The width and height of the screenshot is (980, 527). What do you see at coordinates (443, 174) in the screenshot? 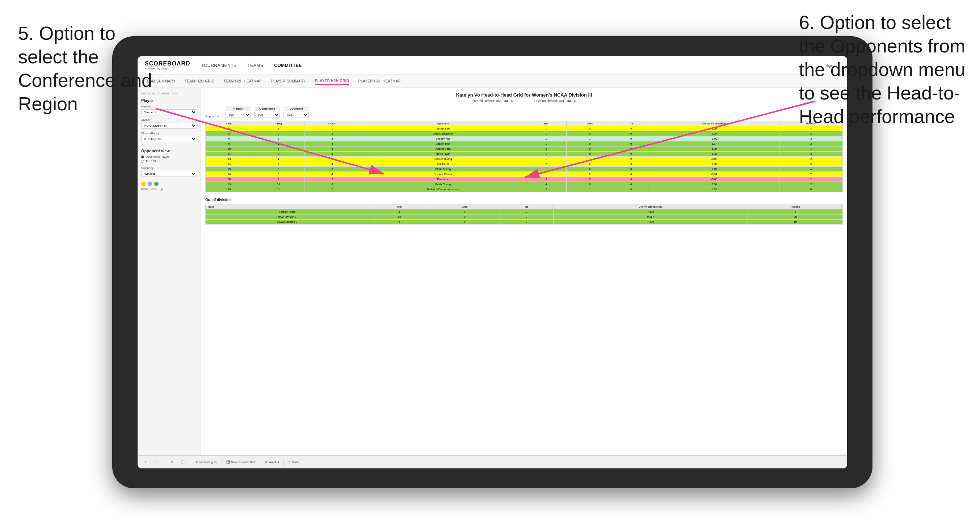
I see `cell-opponent: Jessica Mason` at bounding box center [443, 174].